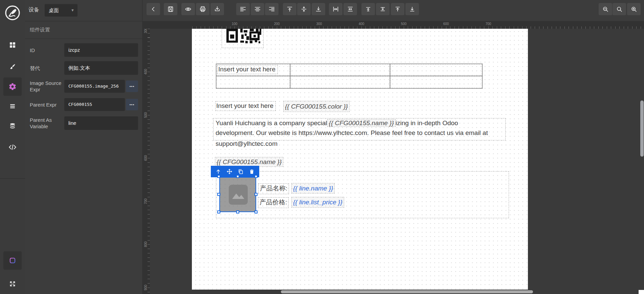 This screenshot has width=644, height=294. Describe the element at coordinates (313, 188) in the screenshot. I see `placeholder-line-name: {{ line.name }}` at that location.